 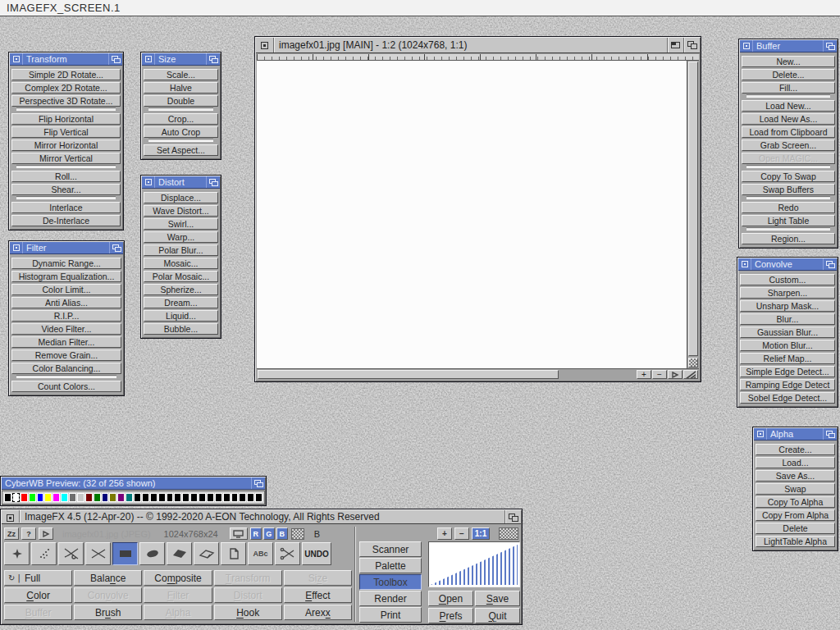 I want to click on panel-button: Load New As..., so click(x=788, y=119).